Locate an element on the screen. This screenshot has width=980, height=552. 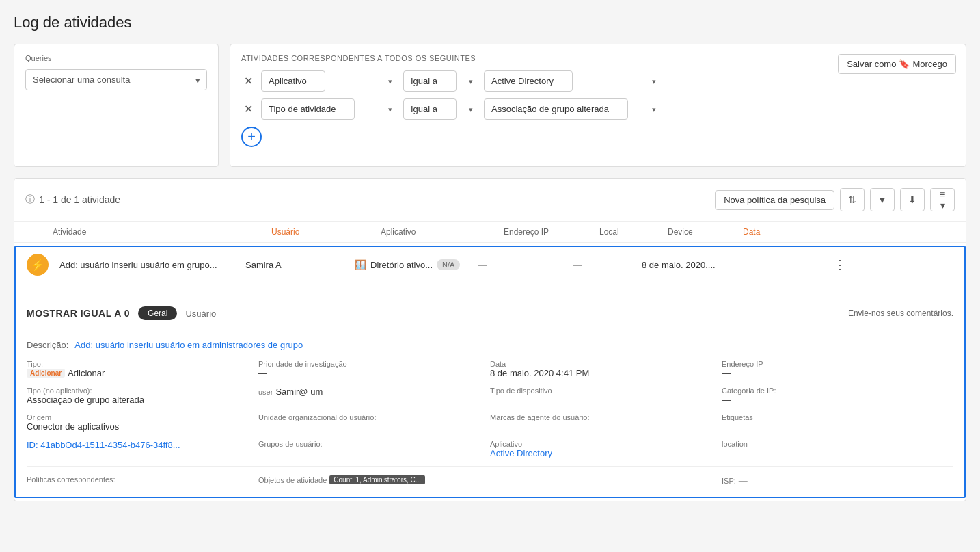
categoria-ip-item: Categoria de IP: — is located at coordinates (838, 395).